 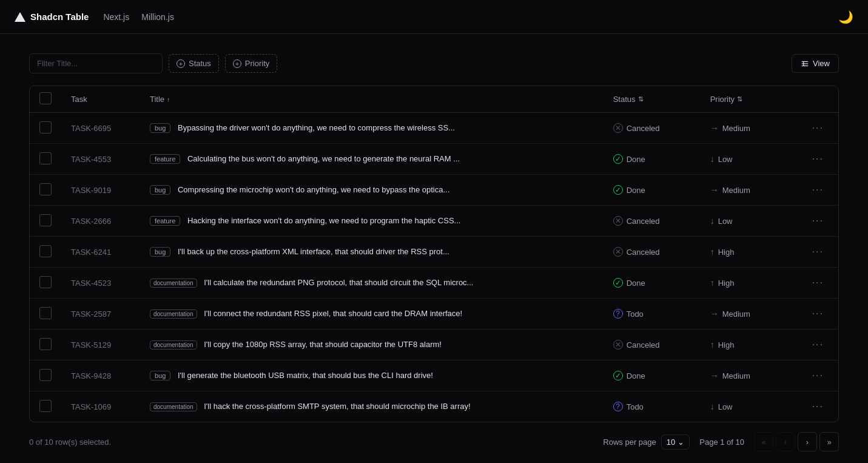 I want to click on th-status: Status ⇅, so click(x=652, y=100).